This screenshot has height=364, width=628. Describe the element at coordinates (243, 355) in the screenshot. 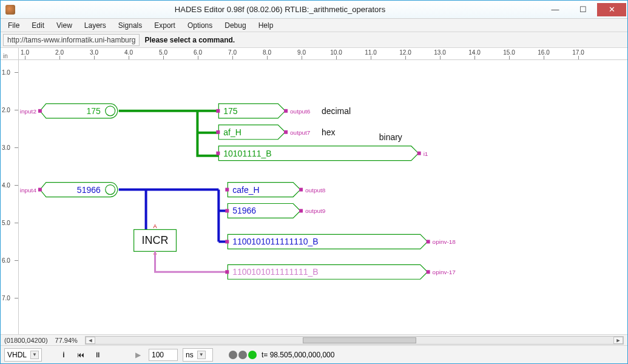

I see `sim-lights` at that location.